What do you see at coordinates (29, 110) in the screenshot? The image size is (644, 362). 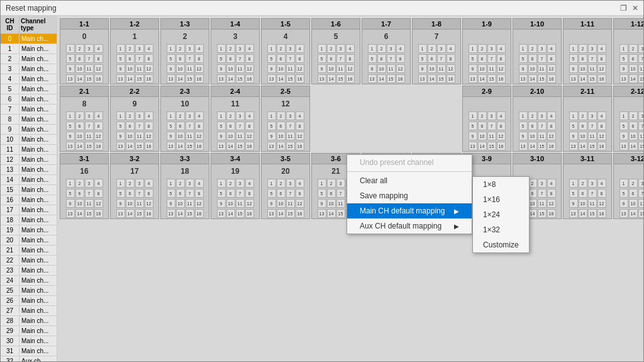 I see `sidebar-row-7: 7 Main ch...` at bounding box center [29, 110].